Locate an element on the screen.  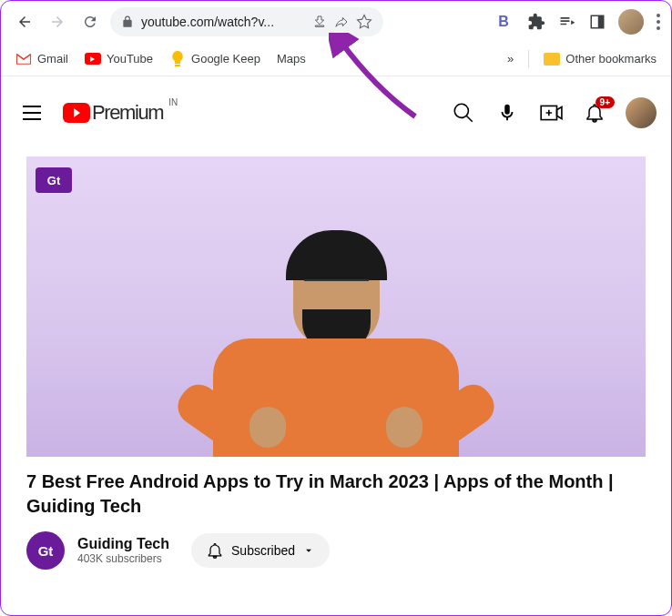
forward-button is located at coordinates (57, 22).